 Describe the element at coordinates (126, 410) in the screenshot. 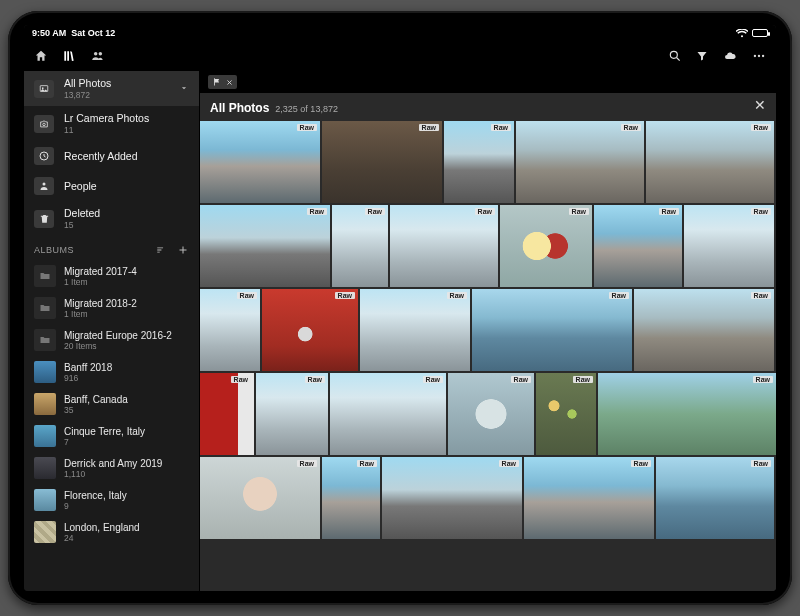

I see `album-count: 35` at that location.